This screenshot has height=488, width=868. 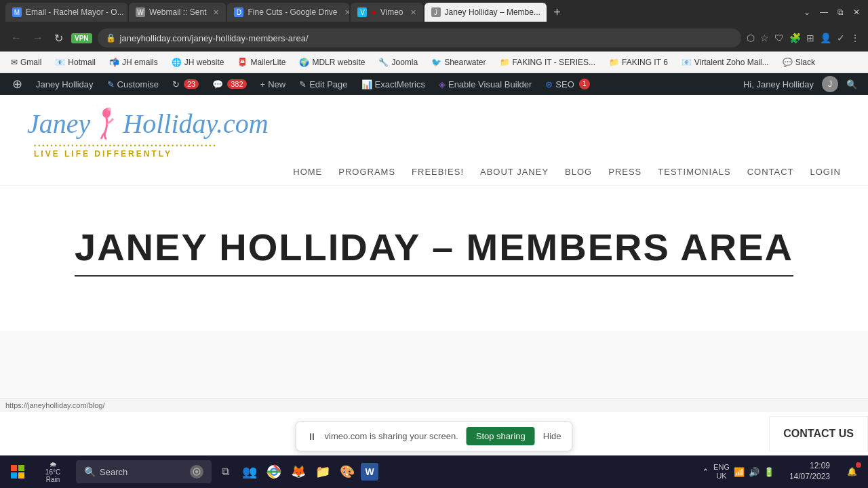 I want to click on screen-share-bar: ⏸ vimeo.com is sharing your screen. Stop…, so click(x=434, y=436).